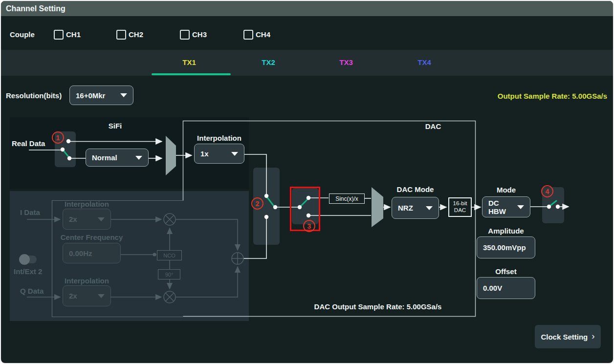 The image size is (614, 364). What do you see at coordinates (136, 34) in the screenshot?
I see `checkbox-ch2-label: CH2` at bounding box center [136, 34].